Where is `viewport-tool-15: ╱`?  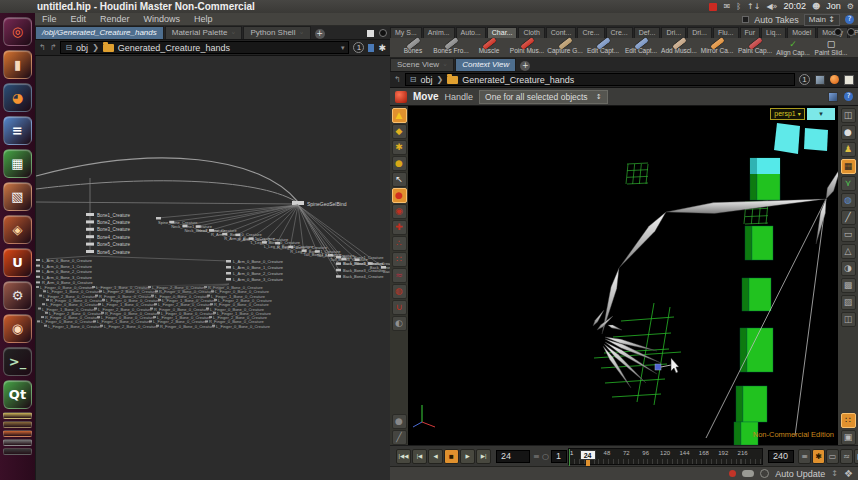 viewport-tool-15: ╱ is located at coordinates (400, 438).